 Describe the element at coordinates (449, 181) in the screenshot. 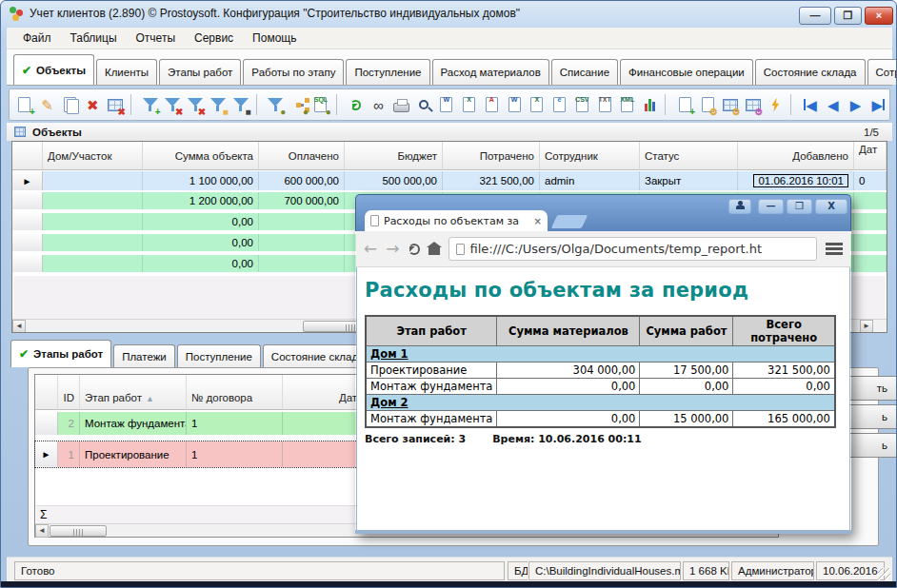

I see `table-row: ►1 100 000,00600 000,00500 000,00321 500…` at that location.